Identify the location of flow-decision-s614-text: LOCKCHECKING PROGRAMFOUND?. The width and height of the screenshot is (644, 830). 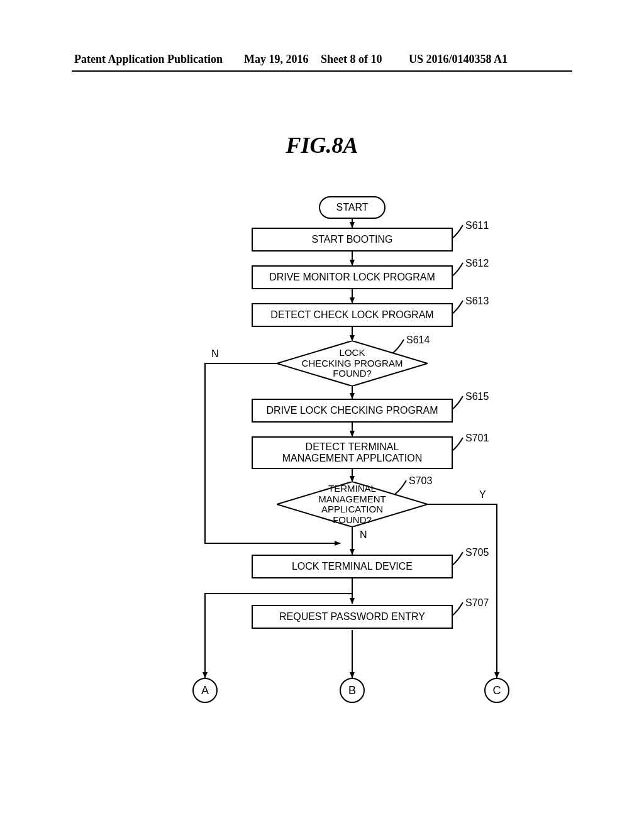
(352, 363).